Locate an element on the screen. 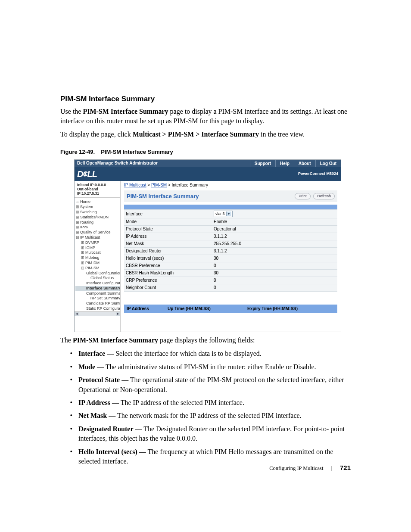  interface-select: vlan3▾ is located at coordinates (223, 214).